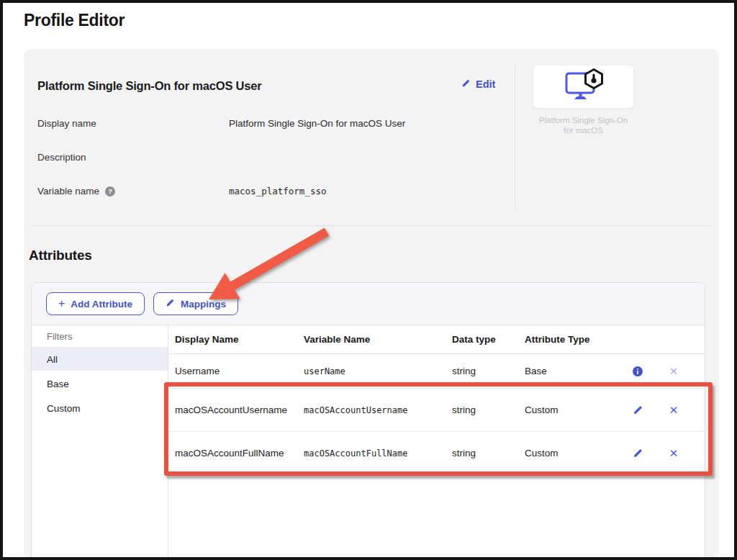 Image resolution: width=737 pixels, height=560 pixels. Describe the element at coordinates (584, 87) in the screenshot. I see `monitor-shield-icon` at that location.